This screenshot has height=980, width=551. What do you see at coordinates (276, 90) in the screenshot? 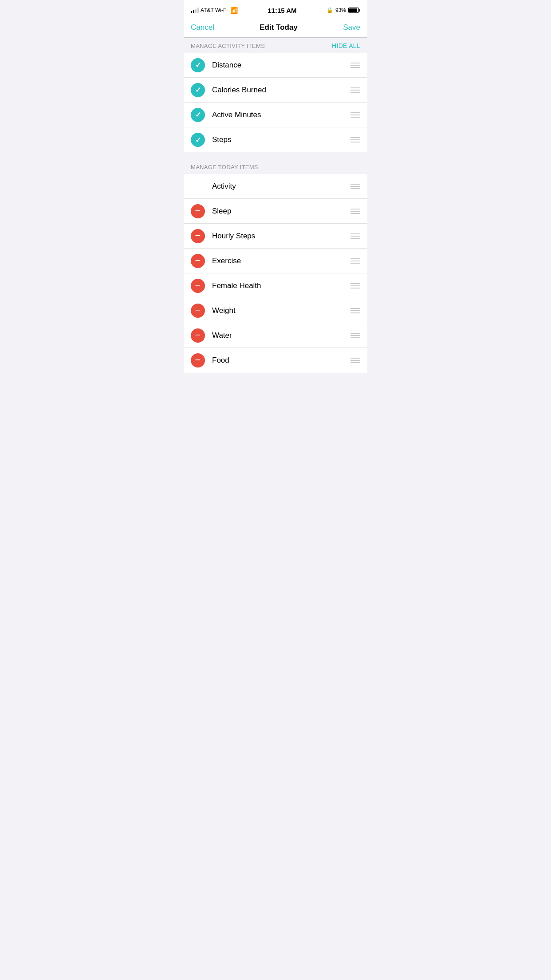
I see `list-item: ✓ Calories Burned` at bounding box center [276, 90].